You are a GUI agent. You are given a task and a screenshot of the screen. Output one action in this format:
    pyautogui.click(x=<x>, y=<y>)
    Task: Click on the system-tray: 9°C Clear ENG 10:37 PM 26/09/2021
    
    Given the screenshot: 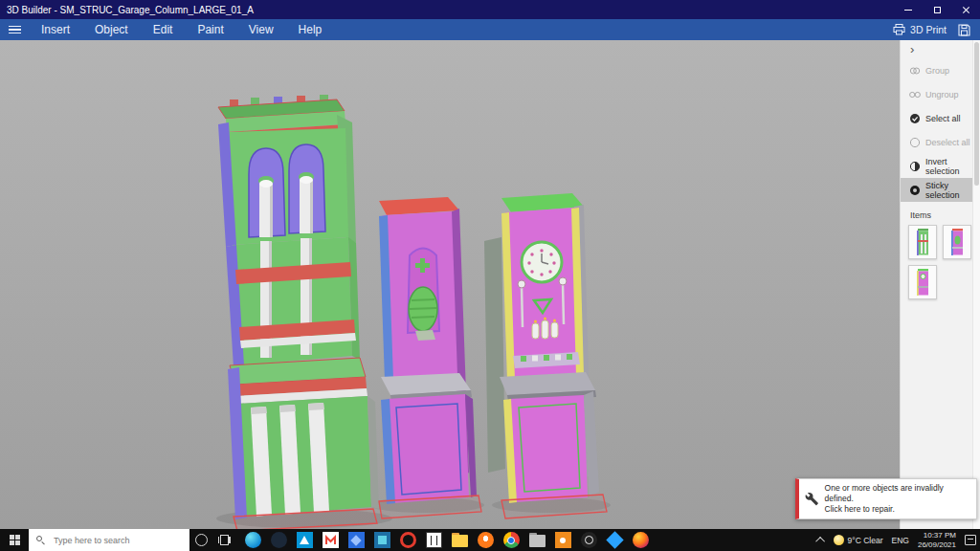 What is the action you would take?
    pyautogui.click(x=900, y=540)
    